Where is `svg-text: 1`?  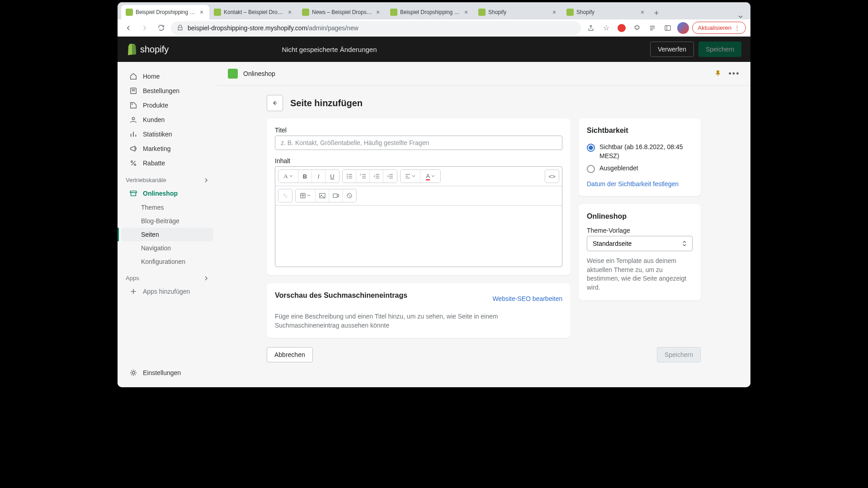 svg-text: 1 is located at coordinates (361, 174).